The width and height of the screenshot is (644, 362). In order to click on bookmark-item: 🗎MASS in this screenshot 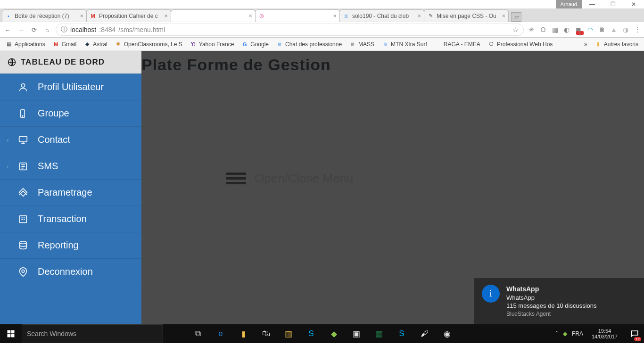, I will do `click(362, 44)`.